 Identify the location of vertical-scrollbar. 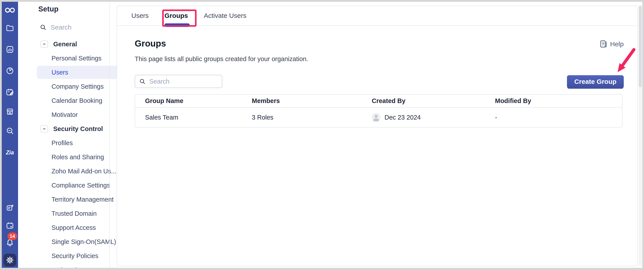
(640, 136).